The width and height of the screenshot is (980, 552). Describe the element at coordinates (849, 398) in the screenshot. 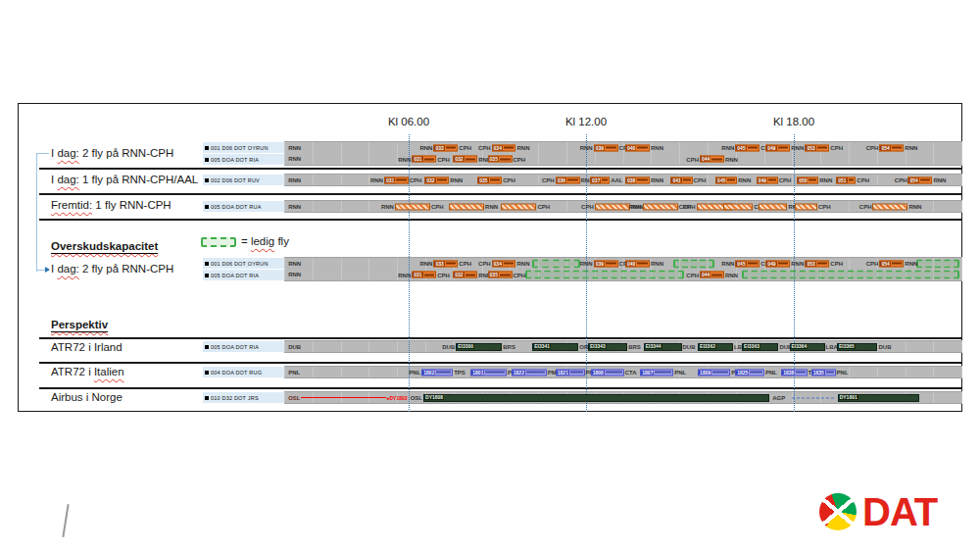

I see `flight-number: DY1801` at that location.